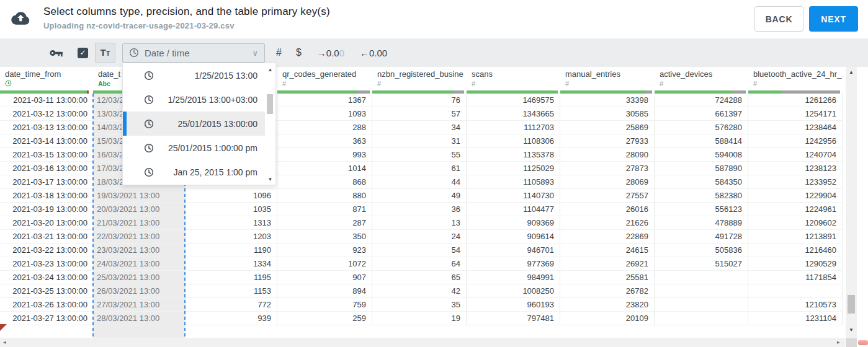 This screenshot has height=347, width=868. I want to click on table-cell: 2021-03-25 13:00:00, so click(47, 291).